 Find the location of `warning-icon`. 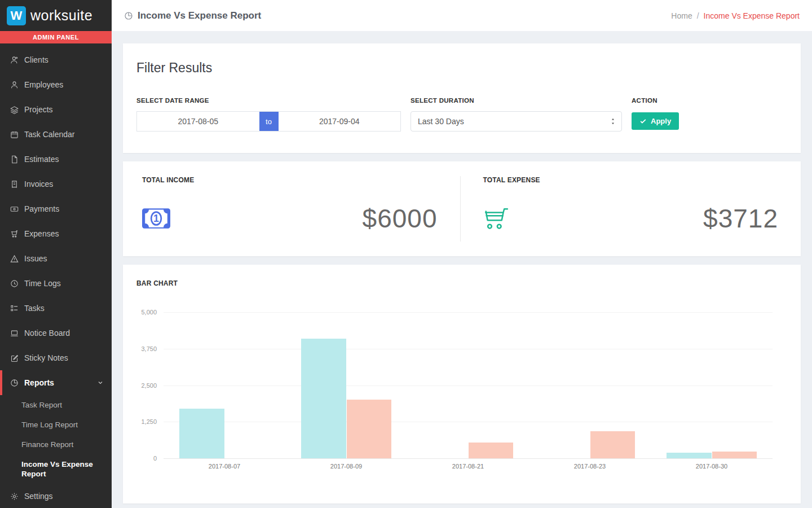

warning-icon is located at coordinates (15, 259).